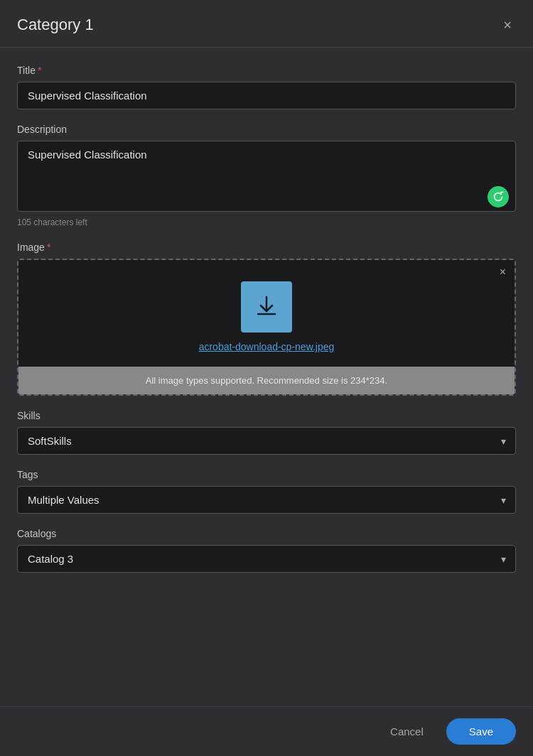 The image size is (533, 756). Describe the element at coordinates (266, 307) in the screenshot. I see `download-icon` at that location.